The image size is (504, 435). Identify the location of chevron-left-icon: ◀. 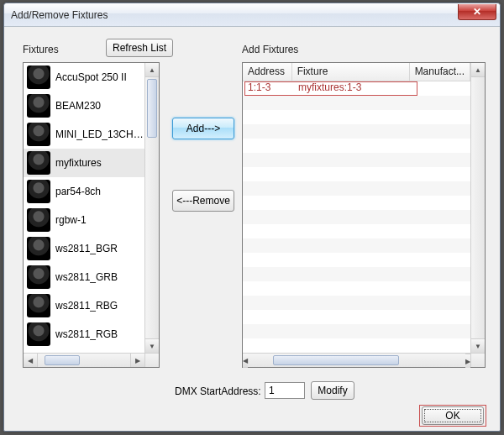
(30, 361).